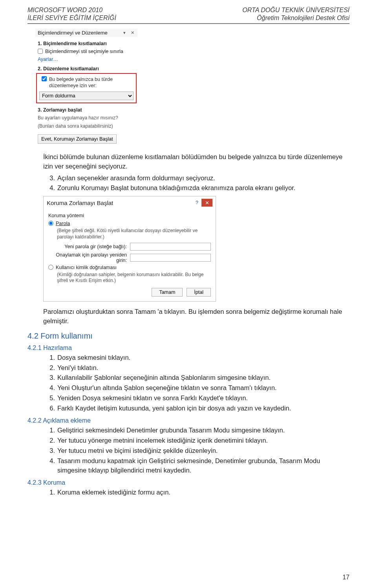  Describe the element at coordinates (152, 398) in the screenshot. I see `list-text: Yeniden Dosya sekmesini tıklatın ve sonr…` at that location.